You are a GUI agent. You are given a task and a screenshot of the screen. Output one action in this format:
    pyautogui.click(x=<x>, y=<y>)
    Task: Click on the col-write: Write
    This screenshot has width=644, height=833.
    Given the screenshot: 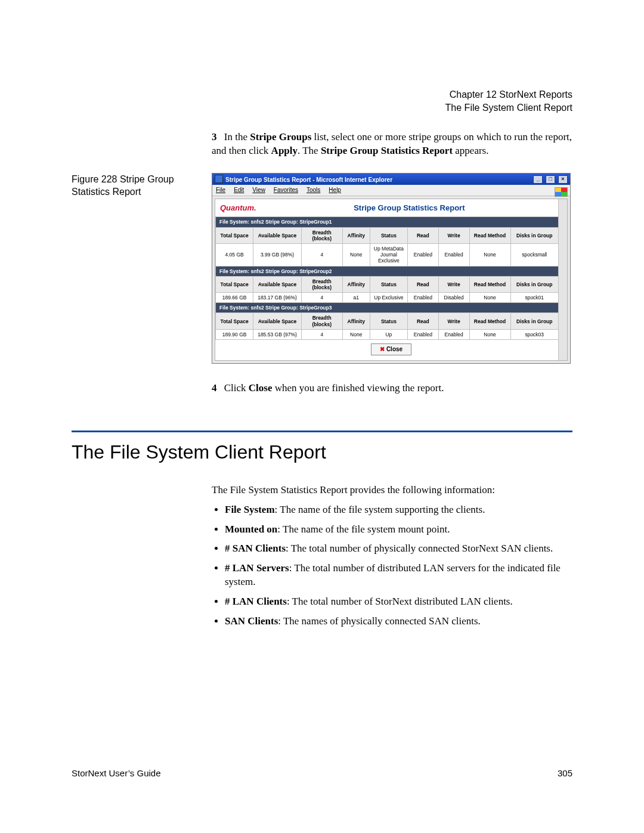 What is the action you would take?
    pyautogui.click(x=454, y=235)
    